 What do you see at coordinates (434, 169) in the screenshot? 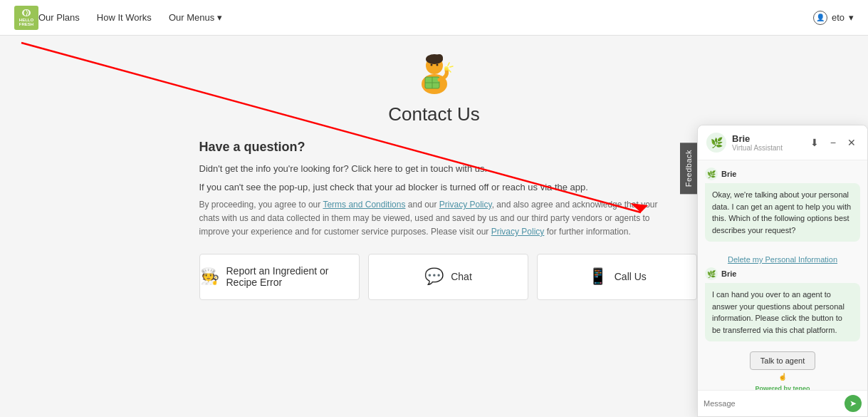
I see `question-line1: Didn't get the info you're looking for? …` at bounding box center [434, 169].